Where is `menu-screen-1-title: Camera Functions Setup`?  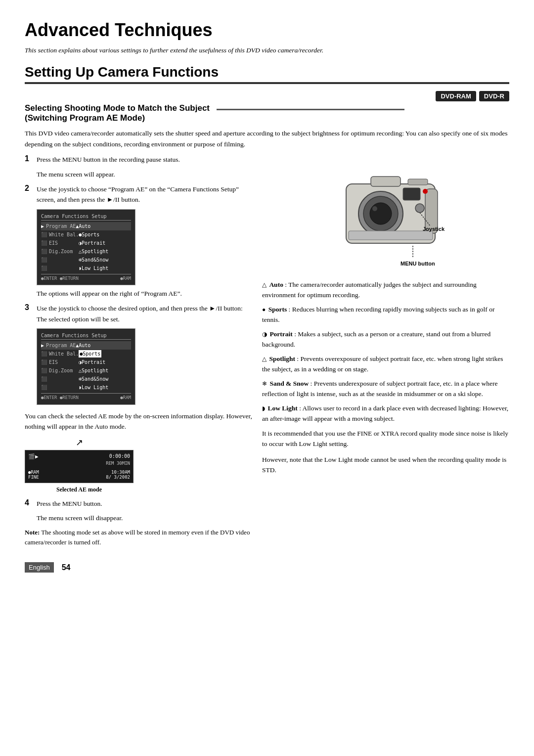 menu-screen-1-title: Camera Functions Setup is located at coordinates (86, 217).